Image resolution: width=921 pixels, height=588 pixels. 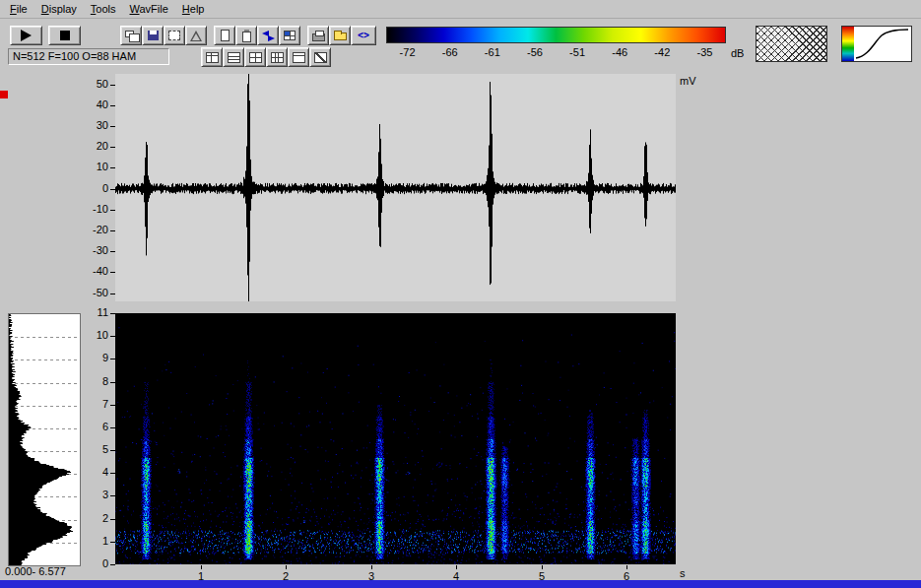 What do you see at coordinates (577, 52) in the screenshot?
I see `colorbar-tick-label: -51` at bounding box center [577, 52].